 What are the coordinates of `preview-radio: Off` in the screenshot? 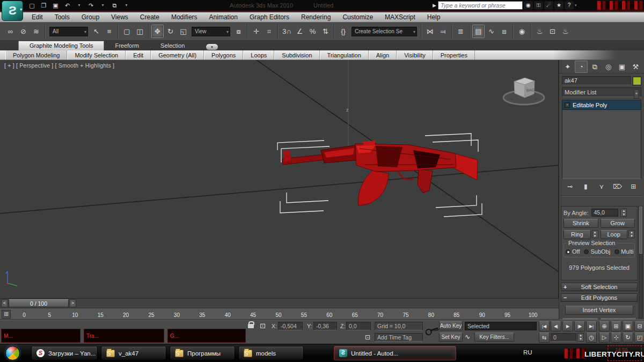 It's located at (573, 252).